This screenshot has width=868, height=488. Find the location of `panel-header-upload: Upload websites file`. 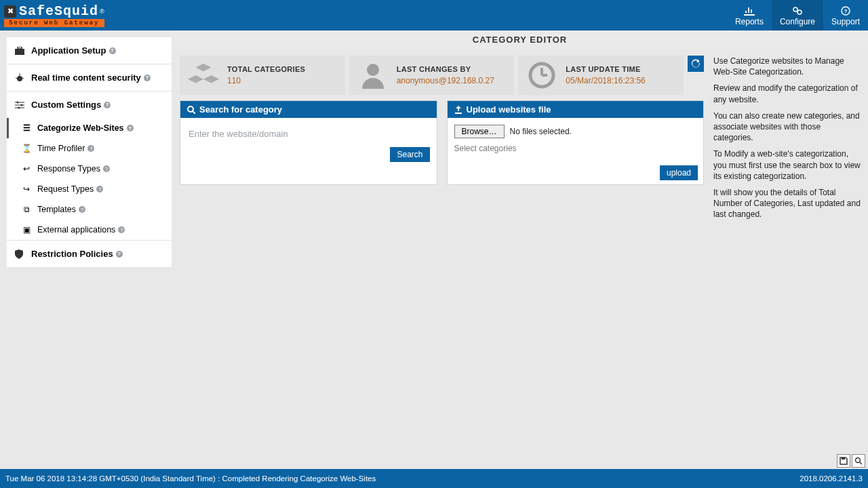

panel-header-upload: Upload websites file is located at coordinates (576, 110).